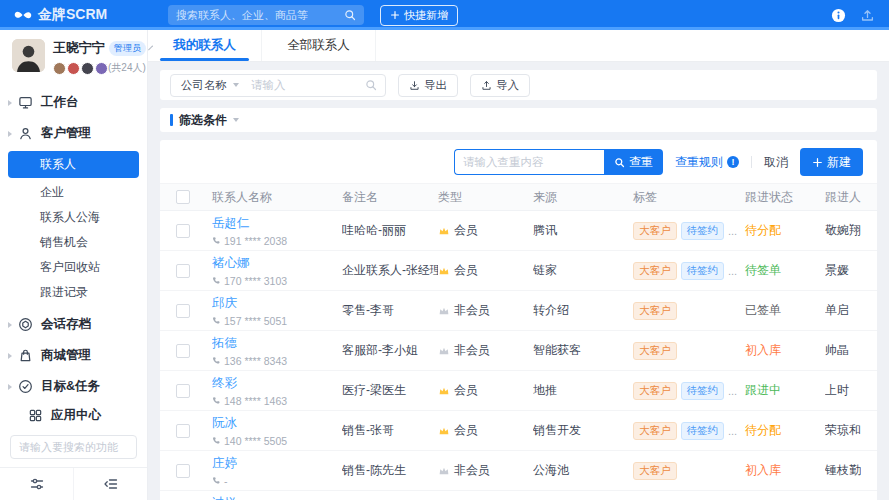  Describe the element at coordinates (390, 230) in the screenshot. I see `remark-name: 哇哈哈-丽丽` at that location.